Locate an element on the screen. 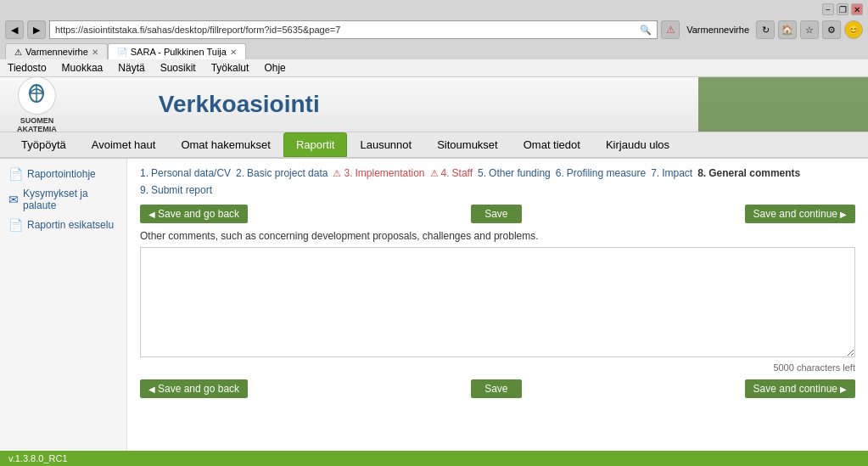 This screenshot has height=466, width=868. site-header: SUOMEN AKATEMIA Verkkoasiointi is located at coordinates (434, 105).